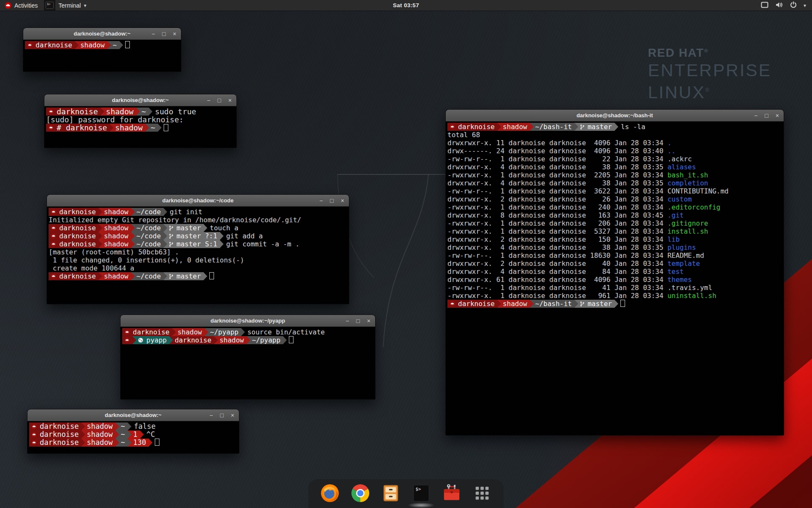  What do you see at coordinates (102, 50) in the screenshot?
I see `terminal-window: darknoise@shadow:~−□×darknoiseshadow~` at bounding box center [102, 50].